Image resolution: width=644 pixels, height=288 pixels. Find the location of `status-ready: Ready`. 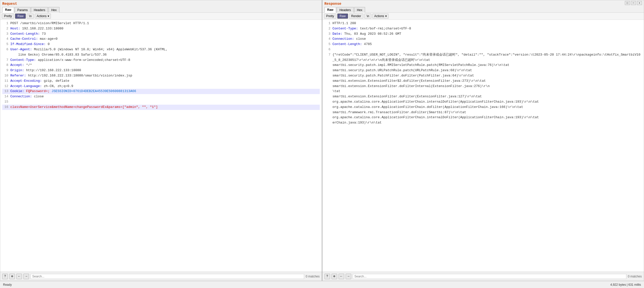

status-ready: Ready is located at coordinates (8, 285).